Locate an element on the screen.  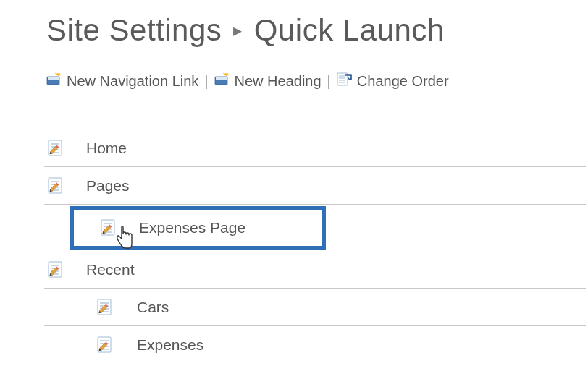
new-heading-icon is located at coordinates (222, 81).